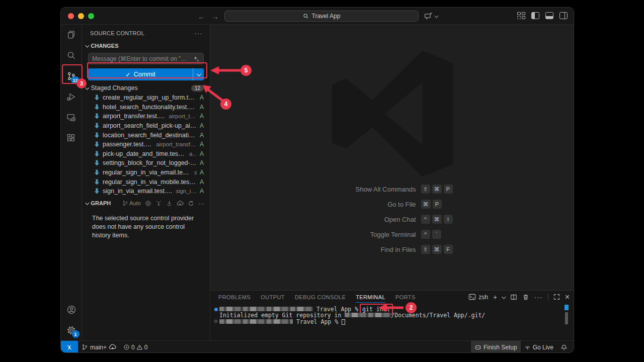 The width and height of the screenshot is (644, 362). I want to click on sparkle-icon, so click(196, 59).